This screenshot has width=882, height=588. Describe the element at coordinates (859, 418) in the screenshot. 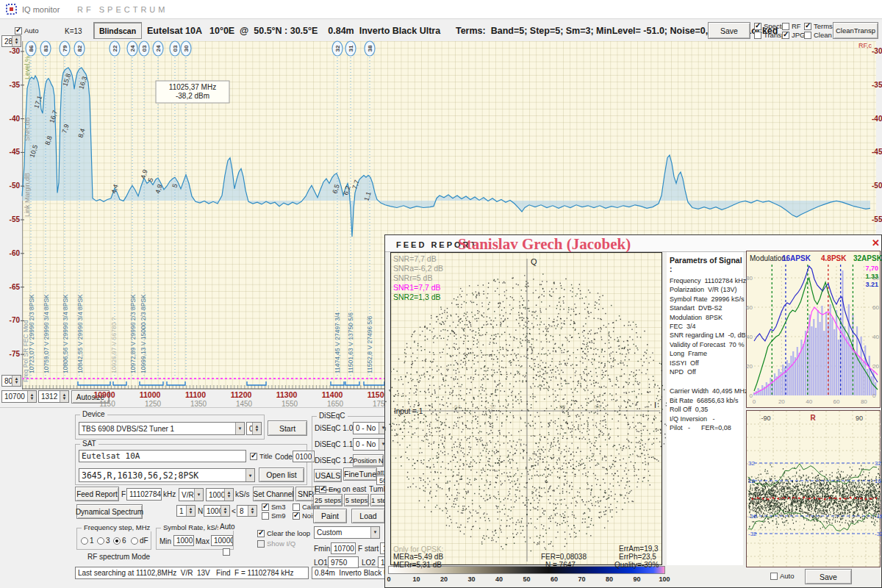

I see `svg-text: 90` at that location.